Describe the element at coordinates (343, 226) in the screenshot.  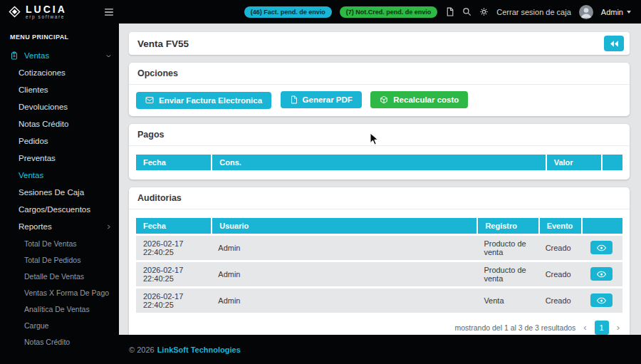
I see `auditorias-header-usuario: Usuario` at that location.